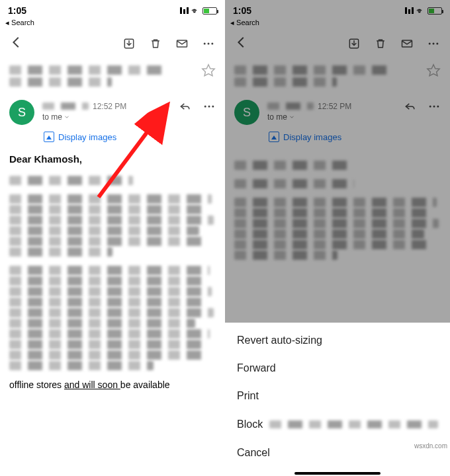 Image resolution: width=450 pixels, height=476 pixels. I want to click on status-bar: 1:05 ᯤ, so click(112, 9).